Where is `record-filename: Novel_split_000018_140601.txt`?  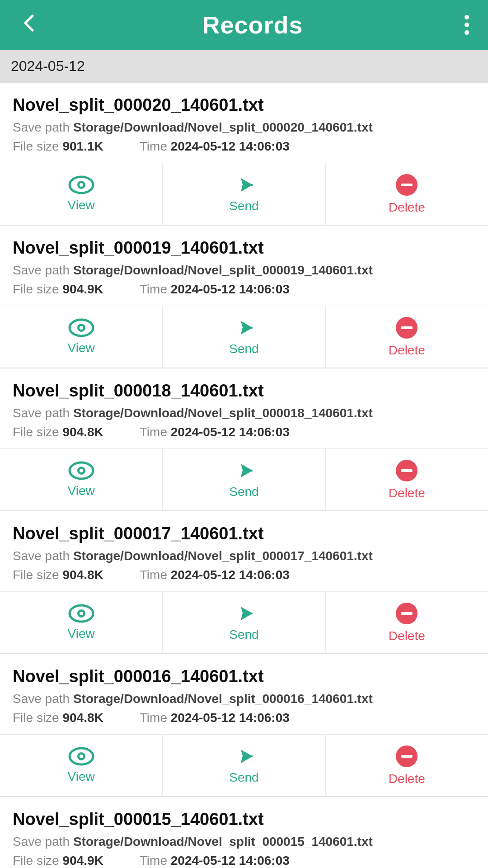 record-filename: Novel_split_000018_140601.txt is located at coordinates (244, 391).